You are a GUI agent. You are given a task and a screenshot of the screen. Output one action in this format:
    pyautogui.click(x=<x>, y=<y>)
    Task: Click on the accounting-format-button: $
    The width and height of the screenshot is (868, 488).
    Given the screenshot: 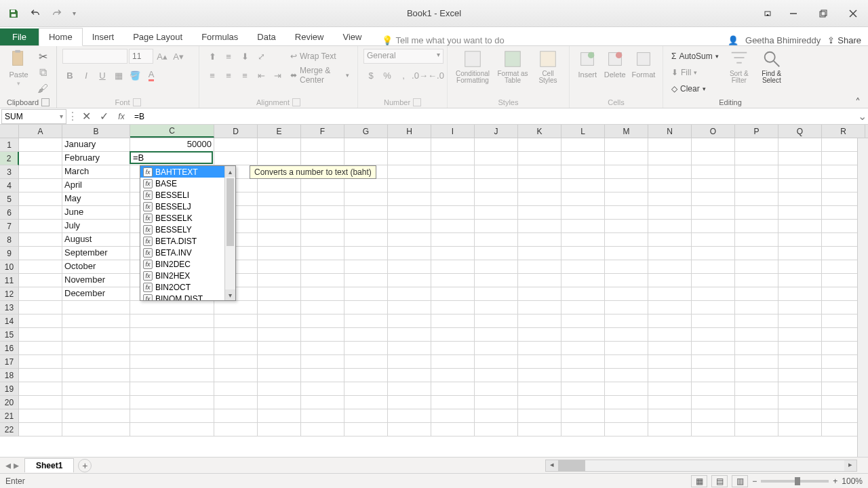 What is the action you would take?
    pyautogui.click(x=371, y=75)
    